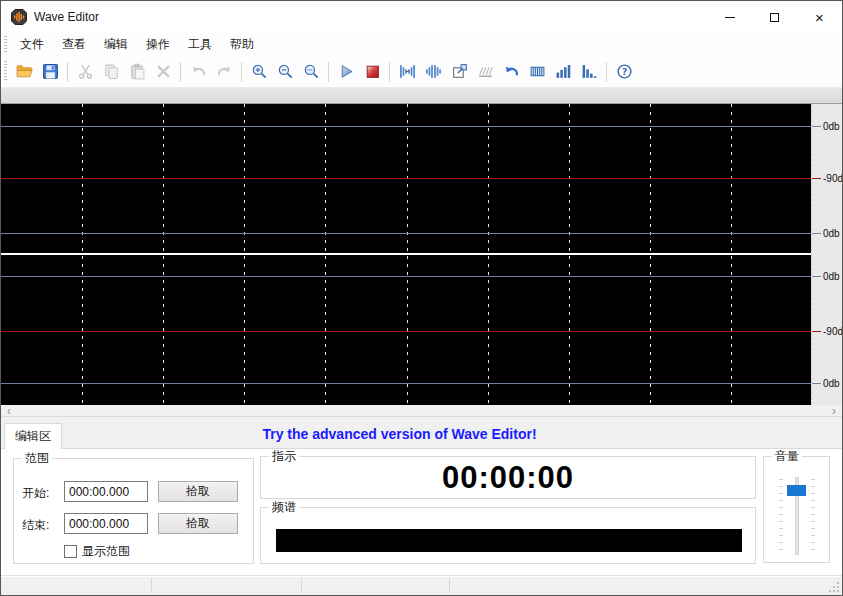  What do you see at coordinates (111, 72) in the screenshot?
I see `copy-button` at bounding box center [111, 72].